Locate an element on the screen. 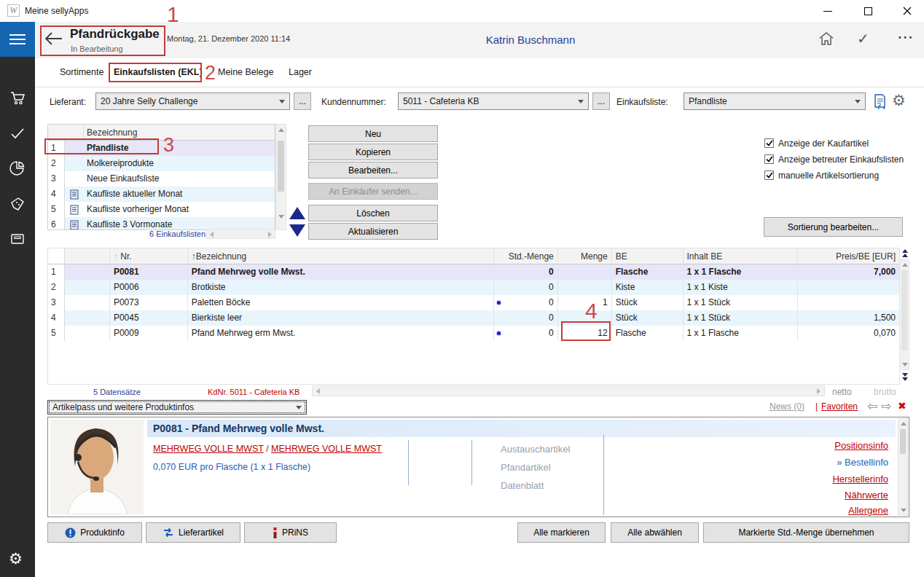  table-horizontal-scrollbar is located at coordinates (568, 390).